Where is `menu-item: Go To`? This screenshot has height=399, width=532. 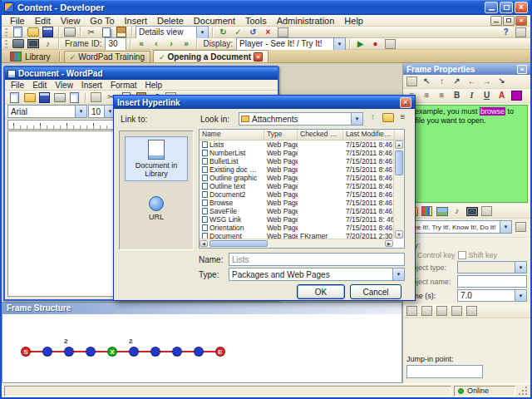 menu-item: Go To is located at coordinates (101, 21).